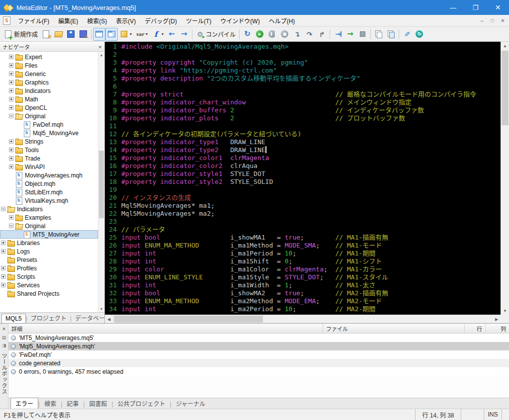  What do you see at coordinates (303, 309) in the screenshot?
I see `code-line: 34input int i_ma2Period = 10; // MA2-期間` at bounding box center [303, 309].